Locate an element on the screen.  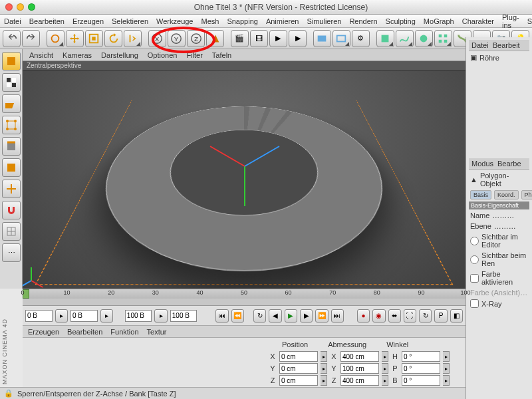
point-mode-button is located at coordinates (11, 125).